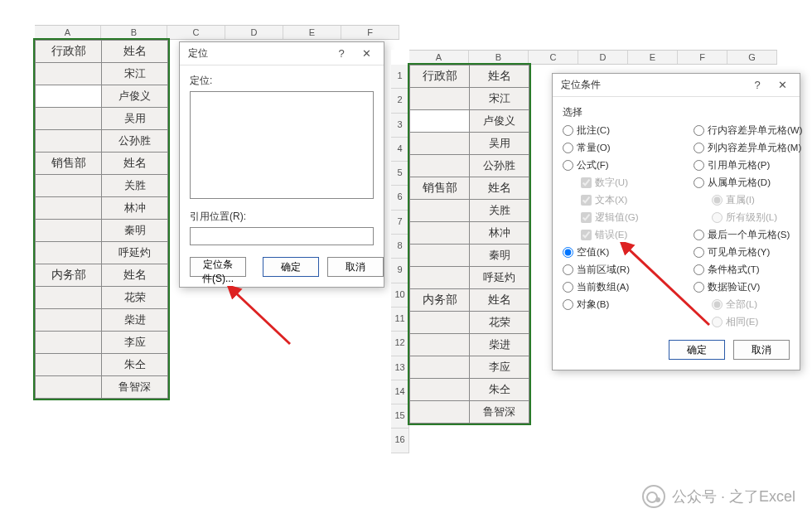 This screenshot has width=812, height=523. Describe the element at coordinates (625, 305) in the screenshot. I see `radio-option: 对象(B)` at that location.